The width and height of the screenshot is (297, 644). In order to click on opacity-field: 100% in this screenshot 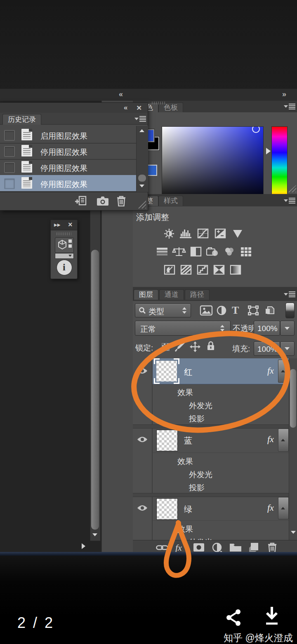, I will do `click(267, 328)`.